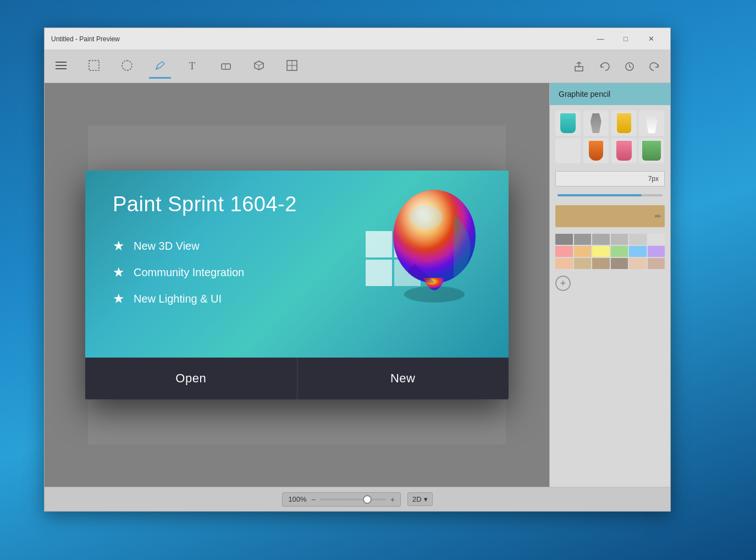  I want to click on select-lasso-icon, so click(127, 65).